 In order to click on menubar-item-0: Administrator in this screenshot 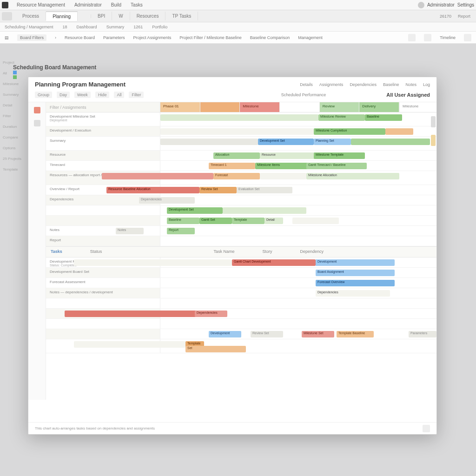, I will do `click(88, 5)`.